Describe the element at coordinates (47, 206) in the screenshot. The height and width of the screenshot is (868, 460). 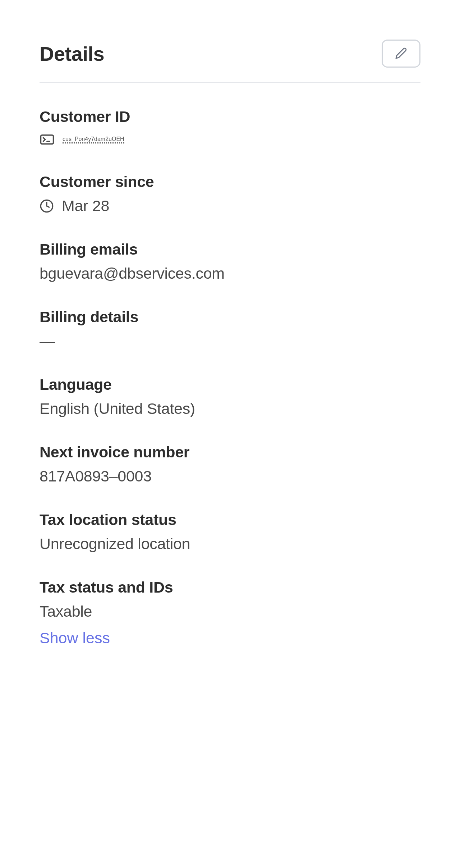
I see `clock-icon` at that location.